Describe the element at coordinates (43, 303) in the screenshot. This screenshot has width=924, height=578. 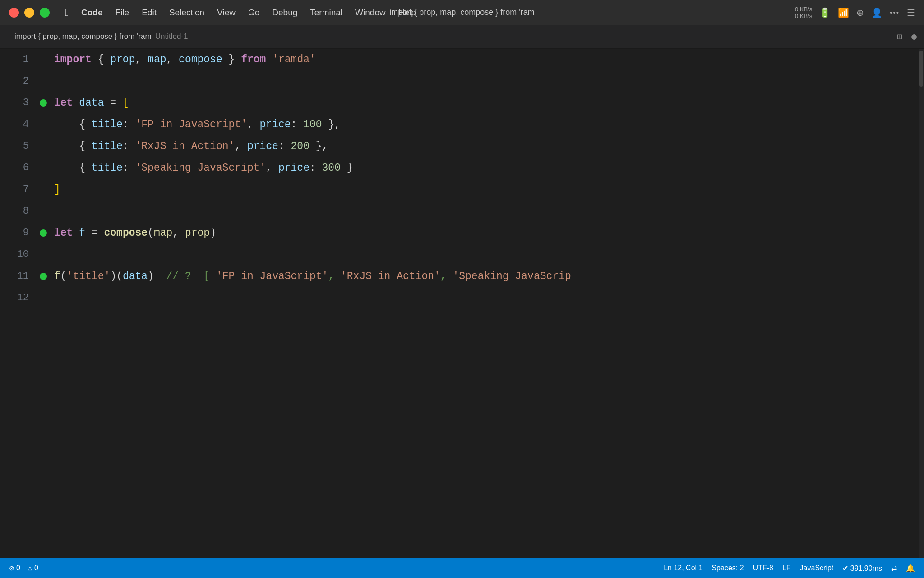
I see `debug-gutter` at that location.